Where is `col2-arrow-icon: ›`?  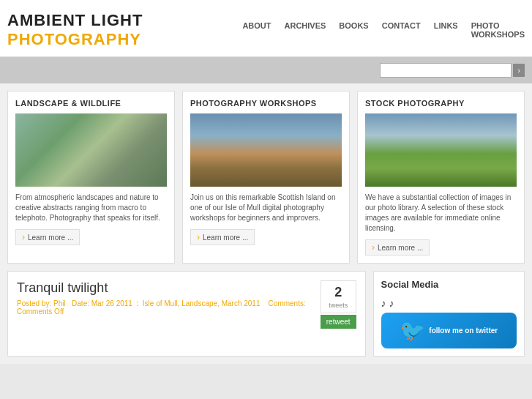 col2-arrow-icon: › is located at coordinates (198, 237).